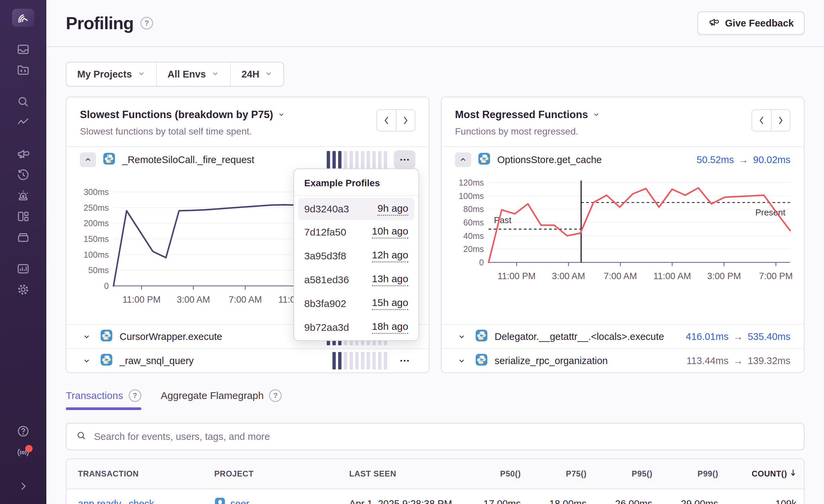 The width and height of the screenshot is (824, 504). Describe the element at coordinates (738, 361) in the screenshot. I see `regression-values: 113.44ms → 139.32ms` at that location.